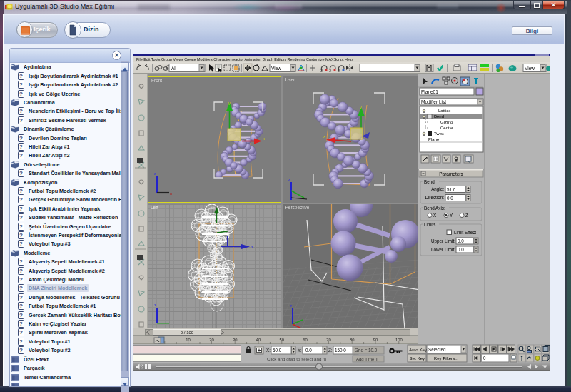  I want to click on svg-text: Gizmo, so click(447, 122).